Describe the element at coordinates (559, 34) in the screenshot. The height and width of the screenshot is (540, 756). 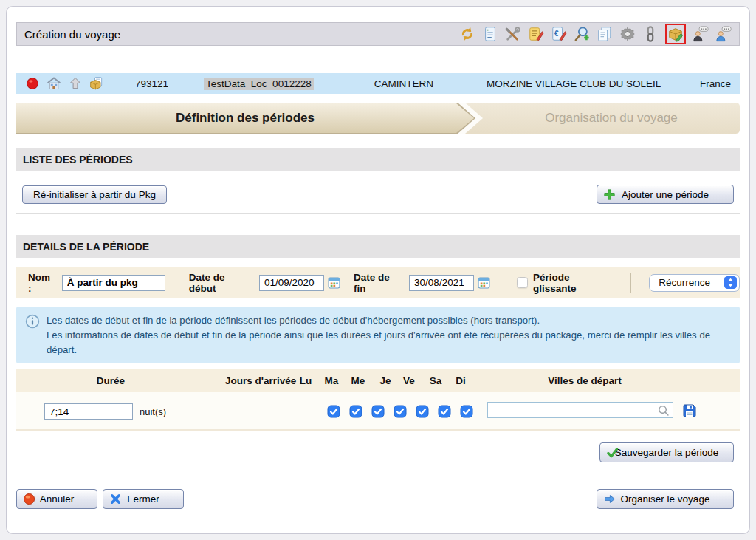
I see `euro-document-pen-icon: €` at that location.